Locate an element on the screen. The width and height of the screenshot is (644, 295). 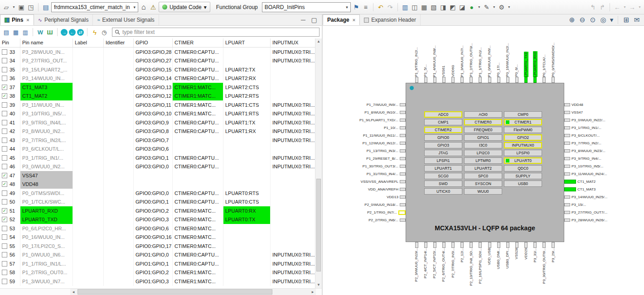
quick-route-icon: ϟ is located at coordinates (95, 32).